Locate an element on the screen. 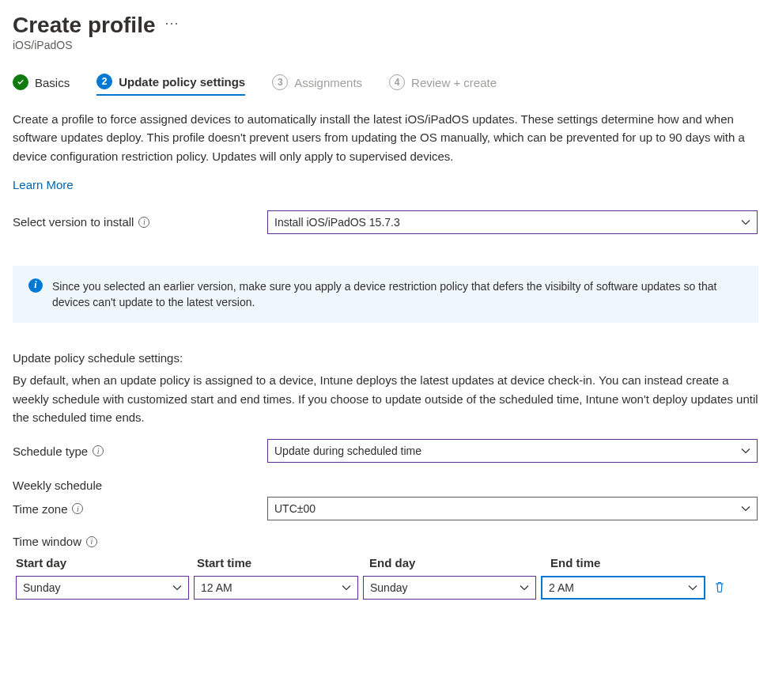  schedule-type-value: Update during scheduled time is located at coordinates (348, 451).